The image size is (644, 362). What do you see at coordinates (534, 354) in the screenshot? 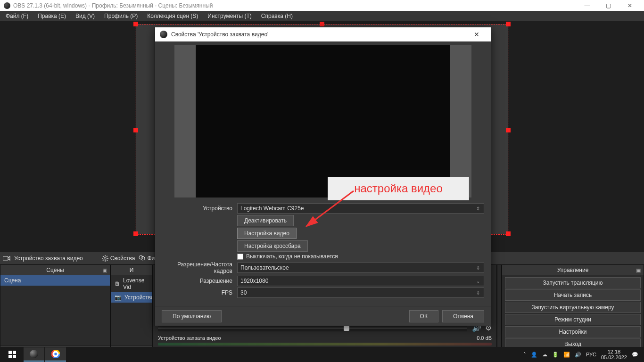
I see `tray-people-icon: 👤` at bounding box center [534, 354].